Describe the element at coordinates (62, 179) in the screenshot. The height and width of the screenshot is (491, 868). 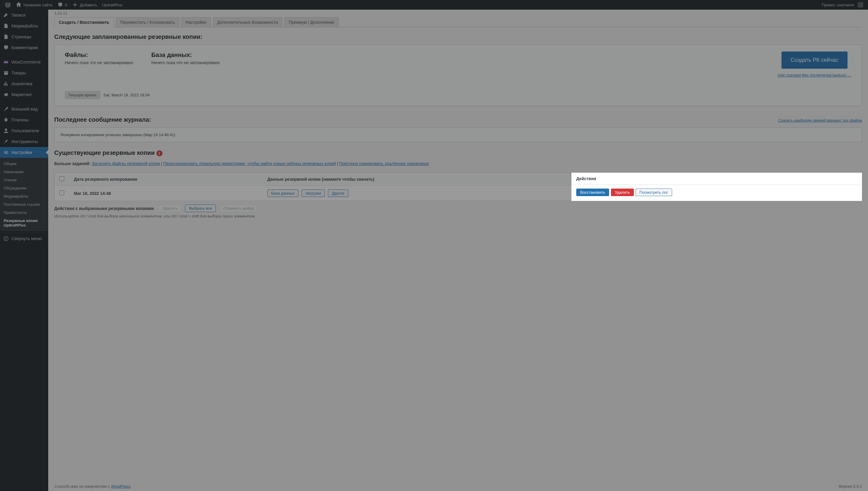
I see `select-all-checkbox` at that location.